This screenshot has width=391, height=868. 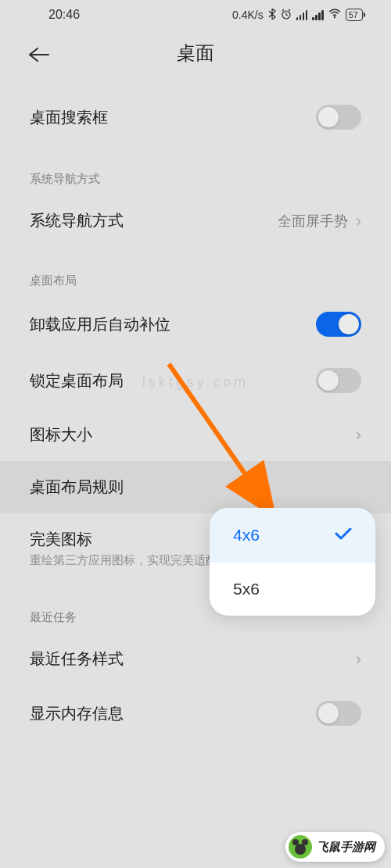 I want to click on row-label: 最近任务样式, so click(x=192, y=659).